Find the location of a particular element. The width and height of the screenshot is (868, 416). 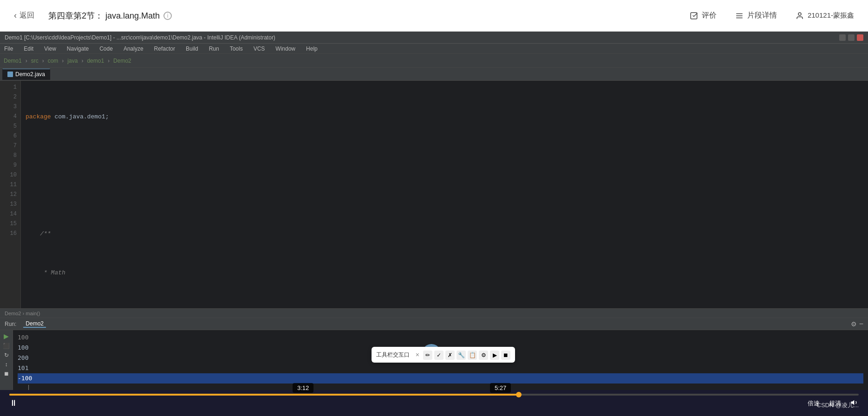

rating-button: 评价 is located at coordinates (703, 16).